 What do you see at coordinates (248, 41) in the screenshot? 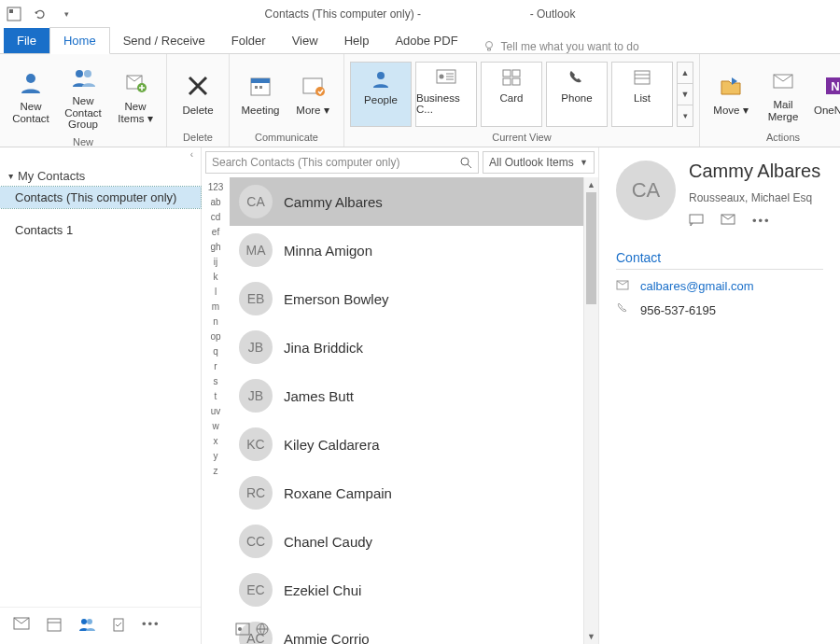
I see `tab-folder: Folder` at bounding box center [248, 41].